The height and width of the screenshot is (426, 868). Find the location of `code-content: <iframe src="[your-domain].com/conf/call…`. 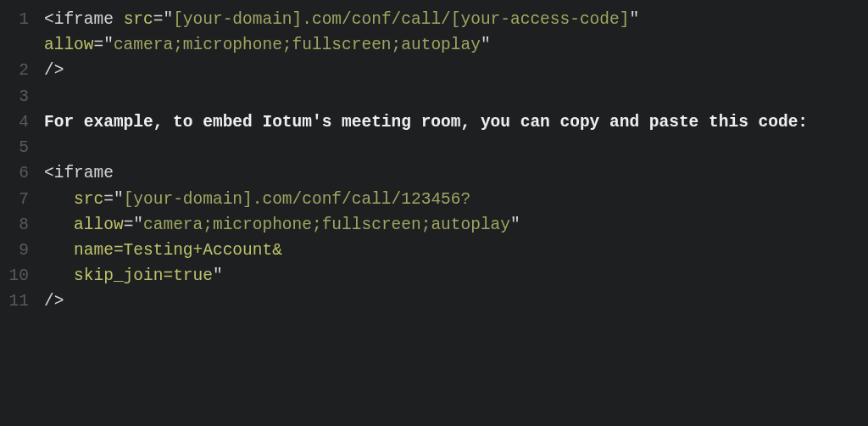

code-content: <iframe src="[your-domain].com/conf/call… is located at coordinates (456, 32).